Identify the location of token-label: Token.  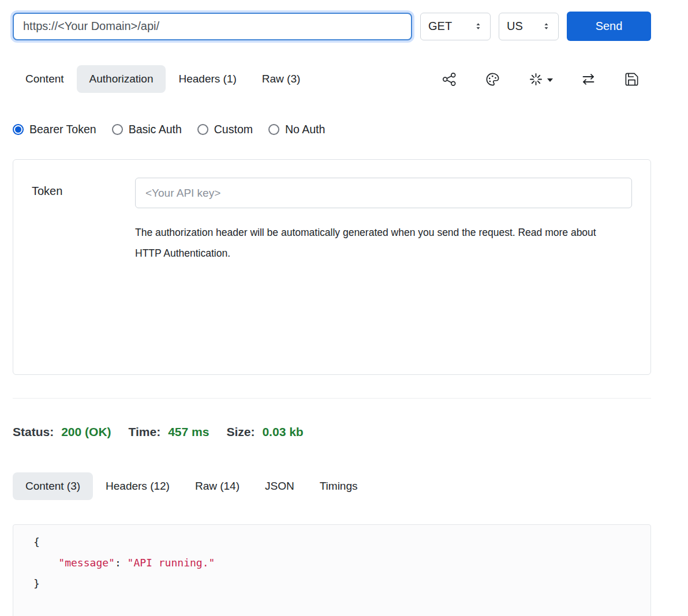
(83, 188).